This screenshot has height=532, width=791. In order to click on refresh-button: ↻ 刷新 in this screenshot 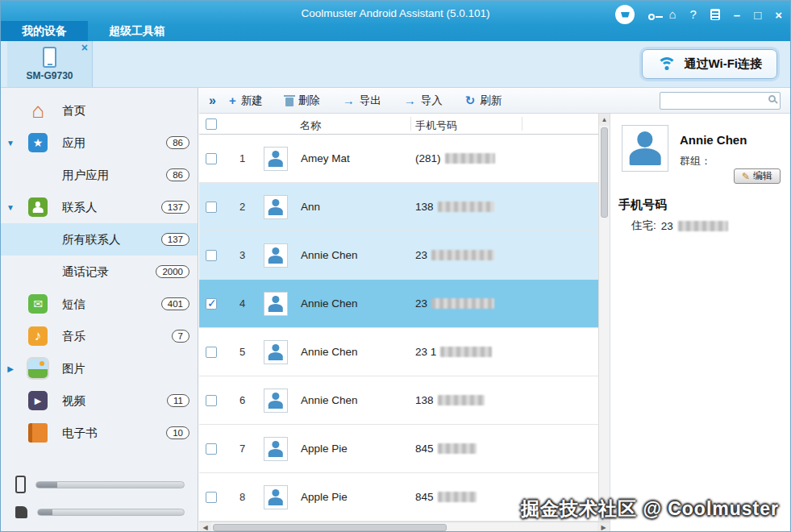, I will do `click(484, 101)`.